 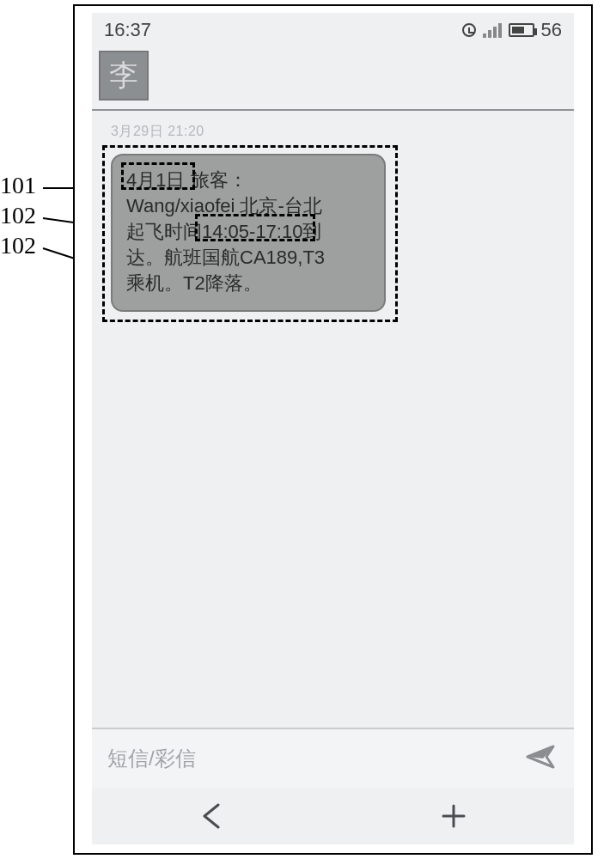 What do you see at coordinates (333, 30) in the screenshot?
I see `status-bar: 16:37 56` at bounding box center [333, 30].